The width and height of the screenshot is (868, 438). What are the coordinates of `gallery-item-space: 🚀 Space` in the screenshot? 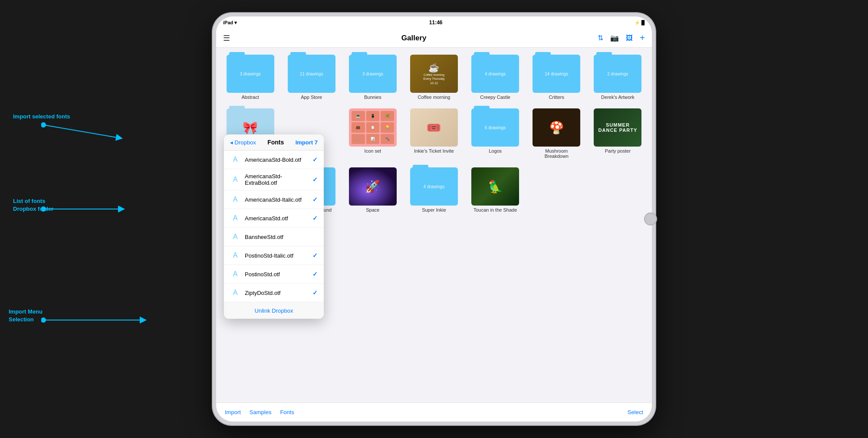 It's located at (372, 190).